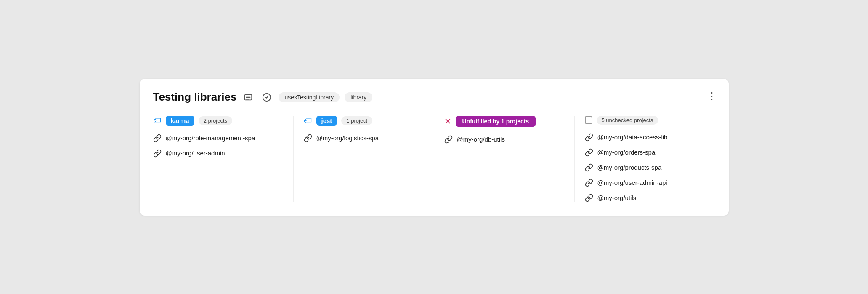 The width and height of the screenshot is (868, 294). Describe the element at coordinates (357, 120) in the screenshot. I see `jest-count: 1 project` at that location.